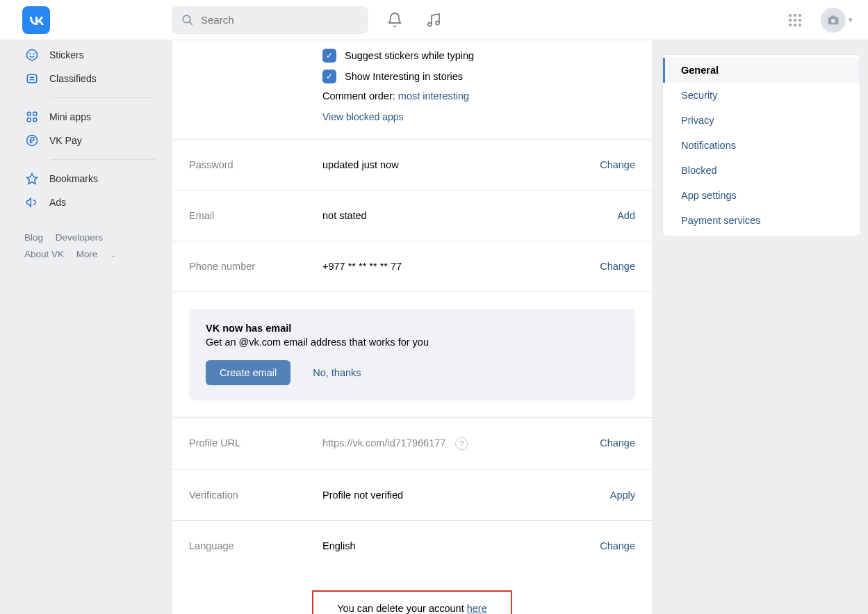 The image size is (868, 614). I want to click on no-thanks-link: No, thanks, so click(336, 373).